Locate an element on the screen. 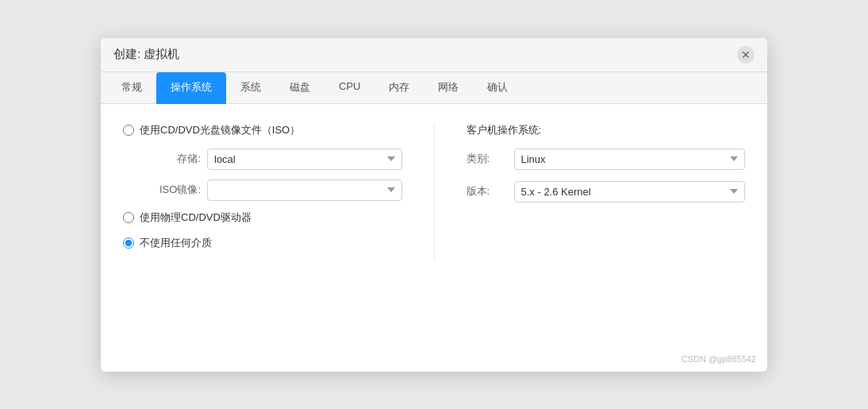 This screenshot has height=409, width=868. tab-os: 操作系统 is located at coordinates (191, 88).